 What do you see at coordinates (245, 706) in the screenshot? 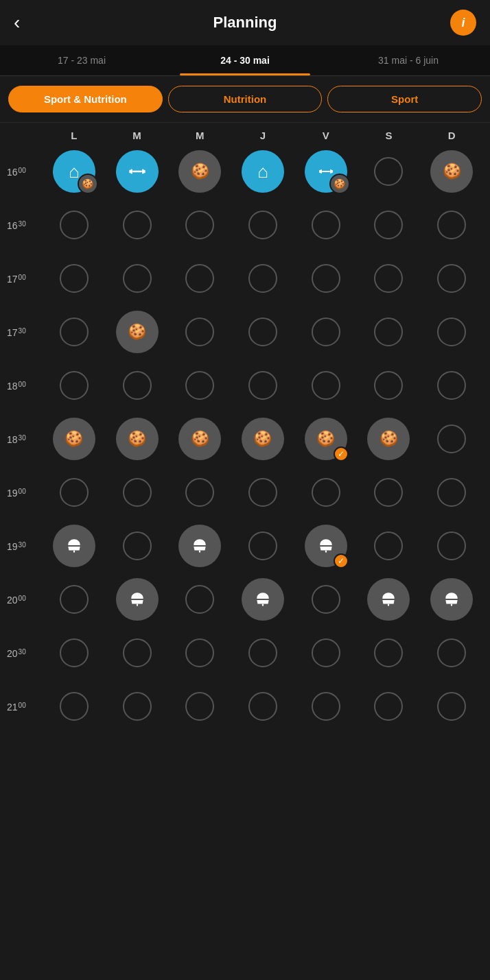
I see `time-row-2100: 2100` at bounding box center [245, 706].